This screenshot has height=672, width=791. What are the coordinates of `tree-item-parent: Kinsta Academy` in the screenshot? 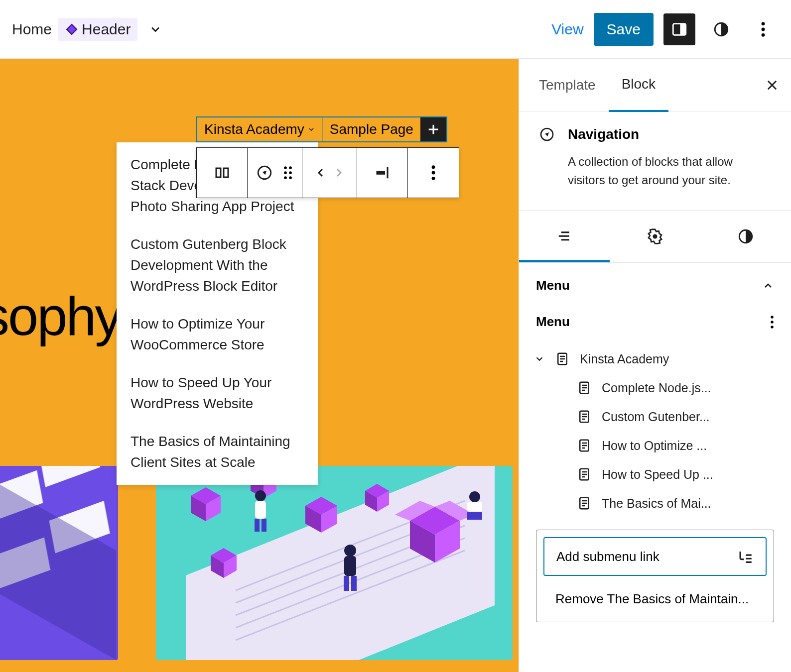 It's located at (655, 359).